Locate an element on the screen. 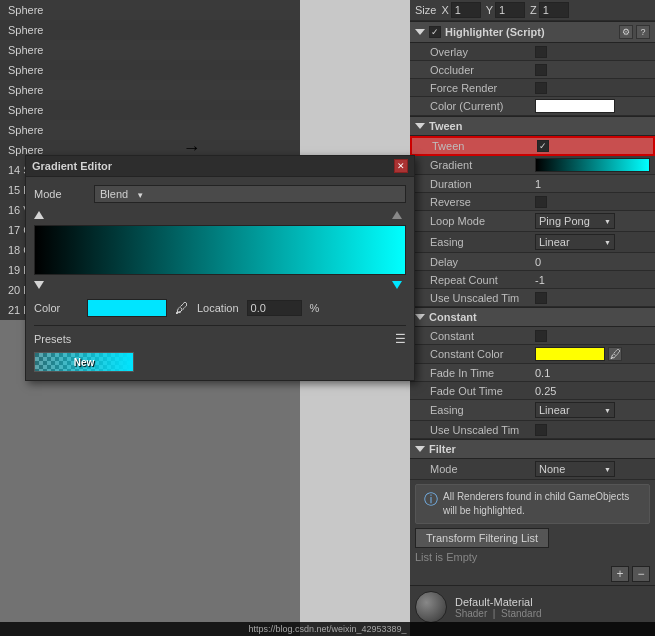 The height and width of the screenshot is (636, 655). transform-filtering-button: Transform Filtering List is located at coordinates (482, 538).